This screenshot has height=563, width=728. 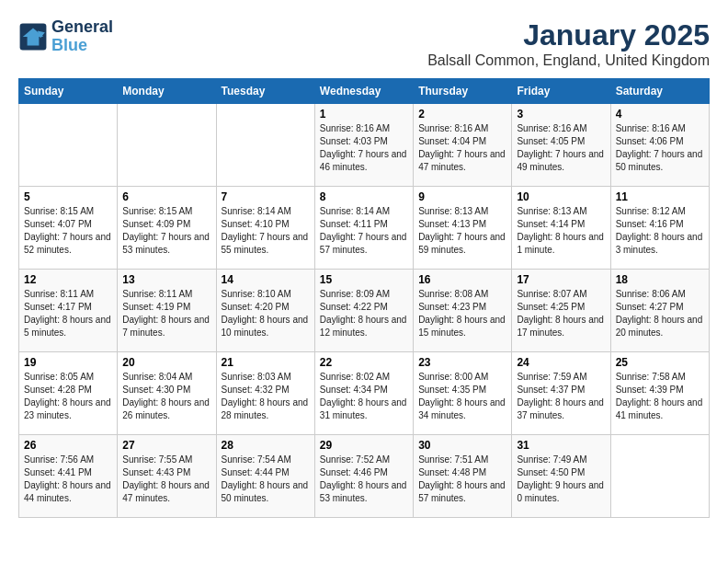 I want to click on day-info: Sunrise: 8:08 AM Sunset: 4:23 PM Dayligh…, so click(x=462, y=314).